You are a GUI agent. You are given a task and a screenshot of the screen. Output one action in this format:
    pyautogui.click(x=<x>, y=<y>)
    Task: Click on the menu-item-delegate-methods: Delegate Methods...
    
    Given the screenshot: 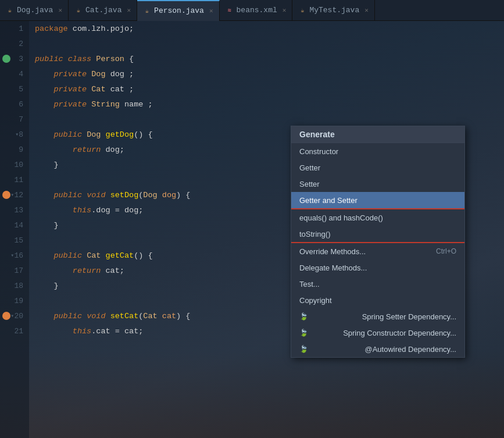 What is the action you would take?
    pyautogui.click(x=378, y=268)
    